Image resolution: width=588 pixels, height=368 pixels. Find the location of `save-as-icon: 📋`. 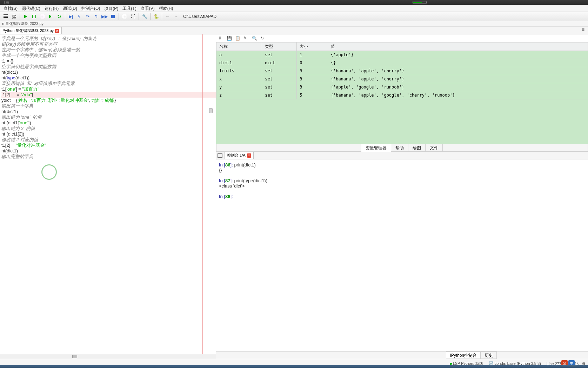

save-as-icon: 📋 is located at coordinates (238, 38).